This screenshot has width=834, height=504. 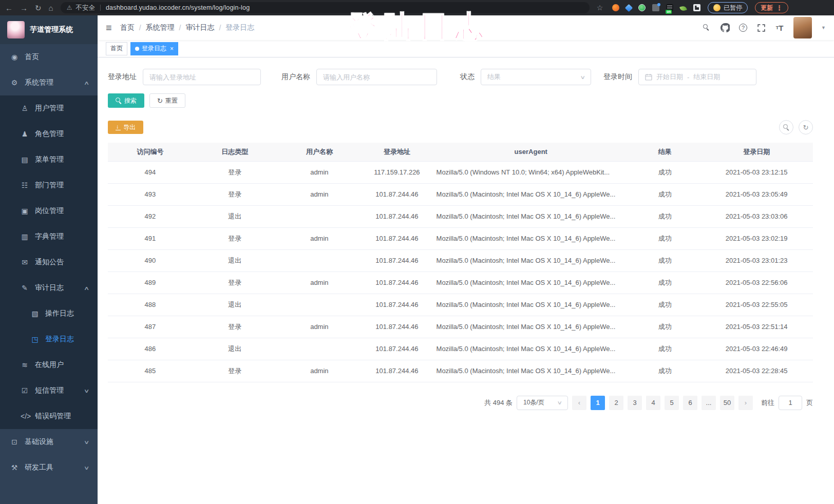 What do you see at coordinates (49, 57) in the screenshot?
I see `sidebar-item-home: ◉首页` at bounding box center [49, 57].